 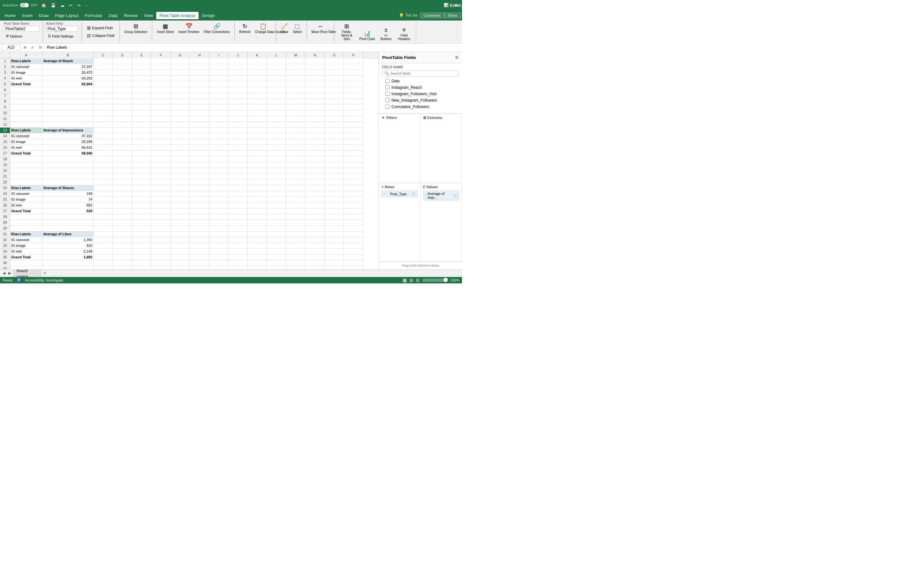 I want to click on redo-icon: ↪, so click(x=79, y=5).